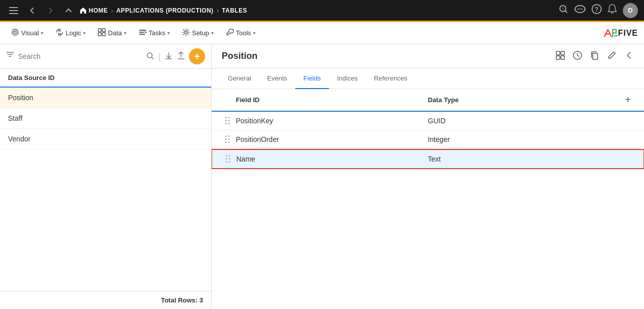 The height and width of the screenshot is (309, 644). I want to click on filter-icon, so click(10, 56).